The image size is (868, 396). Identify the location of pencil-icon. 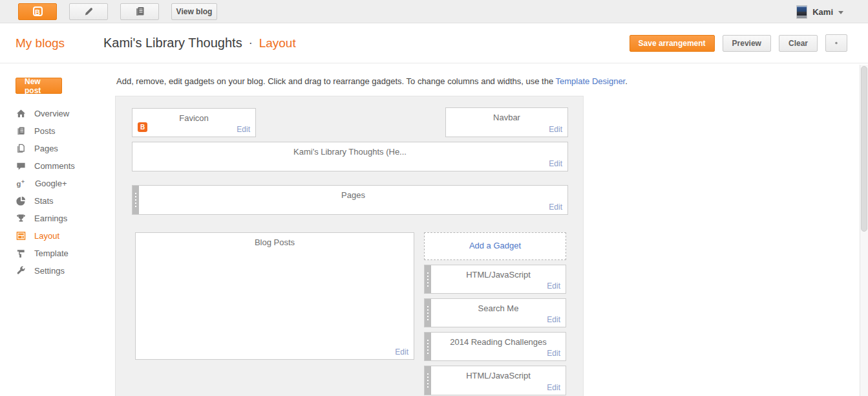
(89, 12).